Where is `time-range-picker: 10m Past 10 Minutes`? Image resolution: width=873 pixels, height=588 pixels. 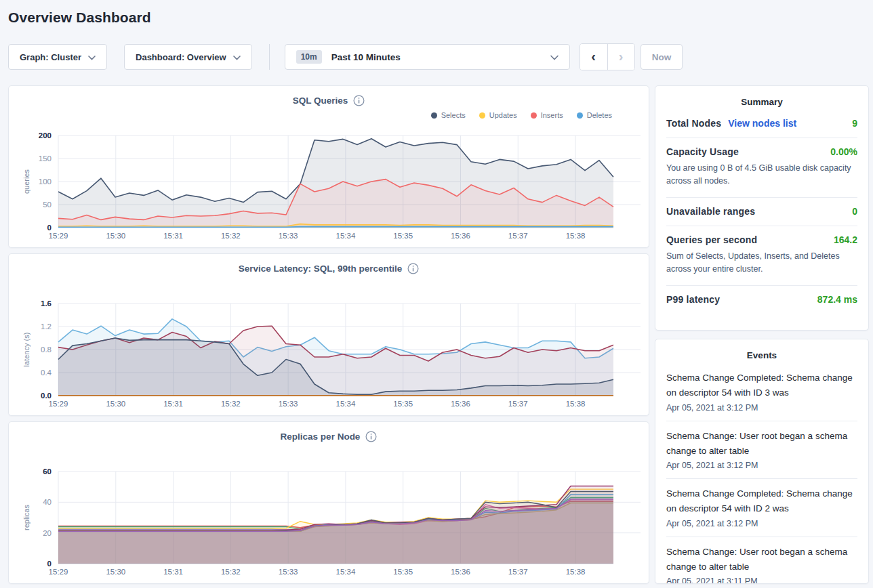 time-range-picker: 10m Past 10 Minutes is located at coordinates (427, 57).